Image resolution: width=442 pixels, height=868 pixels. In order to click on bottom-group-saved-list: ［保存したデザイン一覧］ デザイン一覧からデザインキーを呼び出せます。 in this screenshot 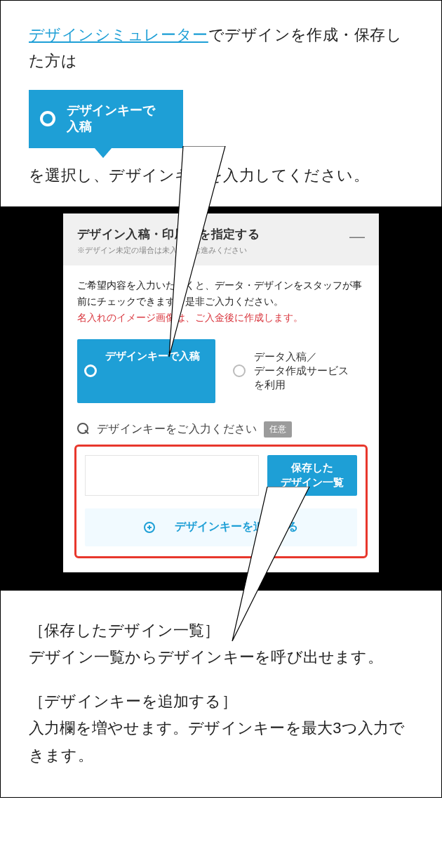, I will do `click(221, 645)`.